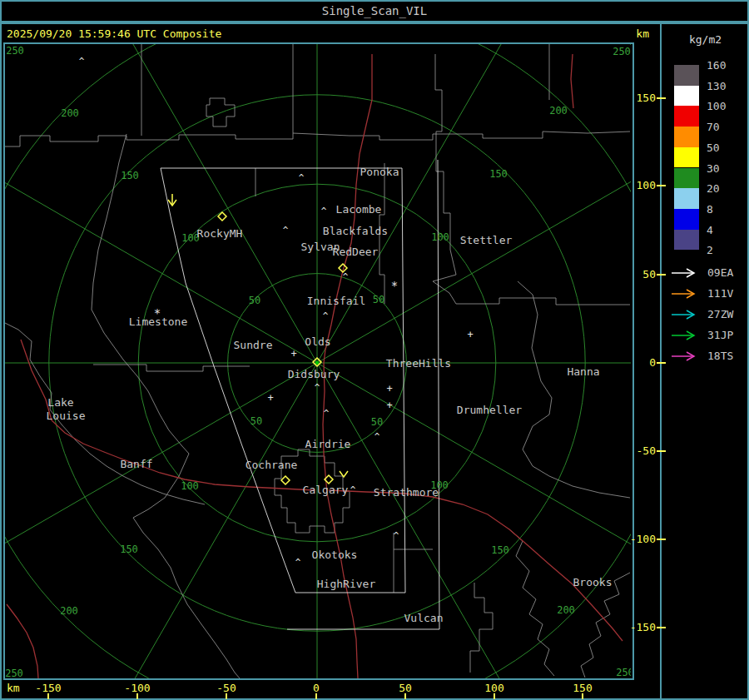 The width and height of the screenshot is (749, 700). What do you see at coordinates (374, 12) in the screenshot?
I see `title-bar: Single_Scan_VIL` at bounding box center [374, 12].